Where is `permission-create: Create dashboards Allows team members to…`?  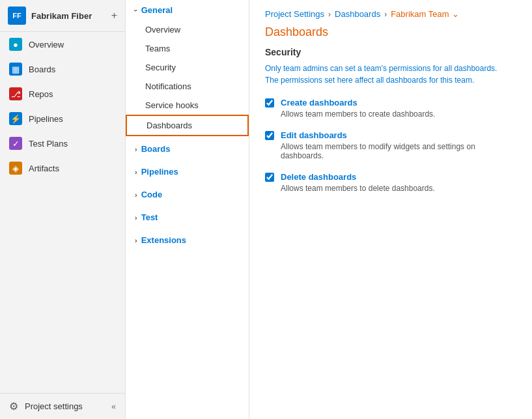 permission-create: Create dashboards Allows team members to… is located at coordinates (391, 108).